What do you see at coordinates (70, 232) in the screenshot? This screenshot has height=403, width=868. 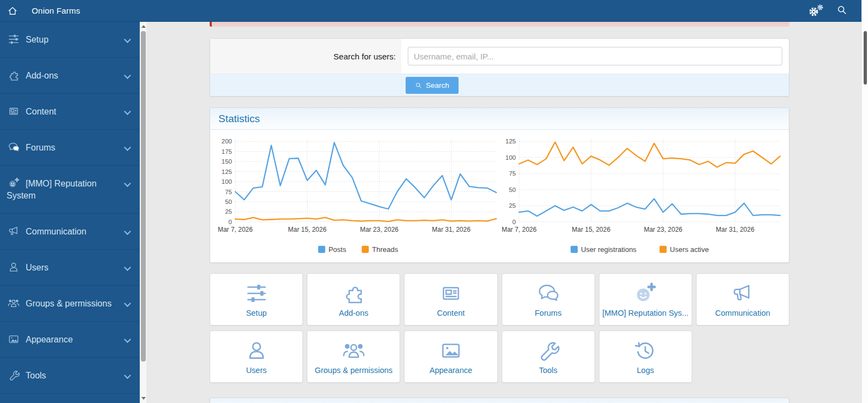 I see `sidebar-item-communication: Communication` at bounding box center [70, 232].